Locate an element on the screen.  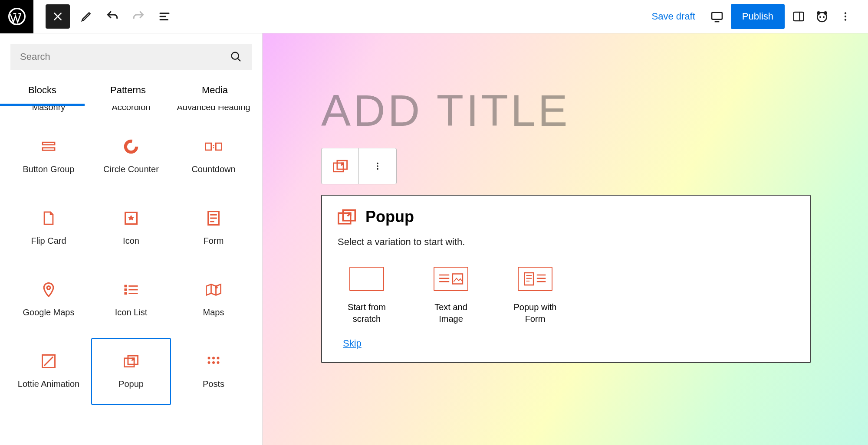
toolbar-right: Save draft Publish is located at coordinates (756, 16).